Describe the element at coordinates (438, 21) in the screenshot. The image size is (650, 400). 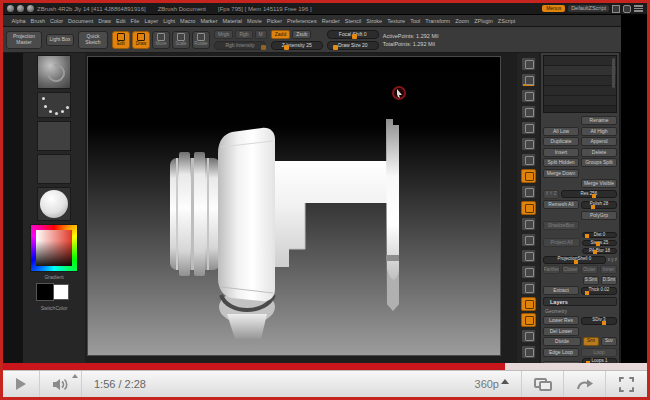
I see `menu-transform: Transform` at that location.